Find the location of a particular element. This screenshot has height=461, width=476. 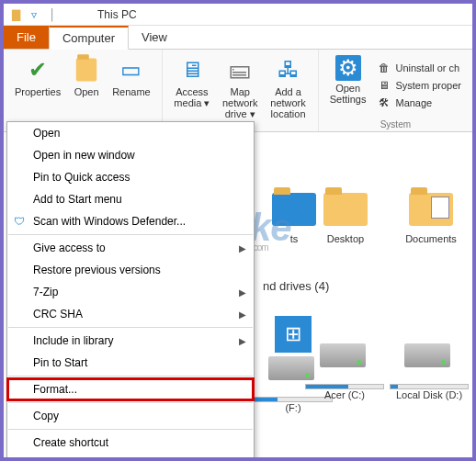

network-drive-icon: 🖴 is located at coordinates (240, 70).